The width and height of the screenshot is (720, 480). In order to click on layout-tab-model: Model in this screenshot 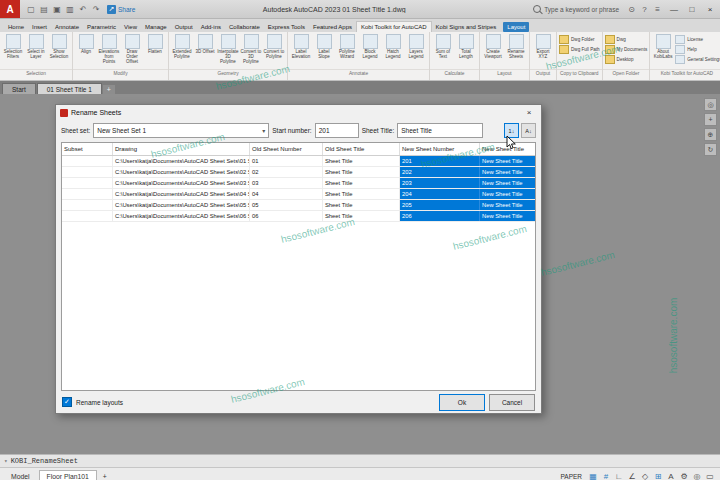, I will do `click(20, 476)`.